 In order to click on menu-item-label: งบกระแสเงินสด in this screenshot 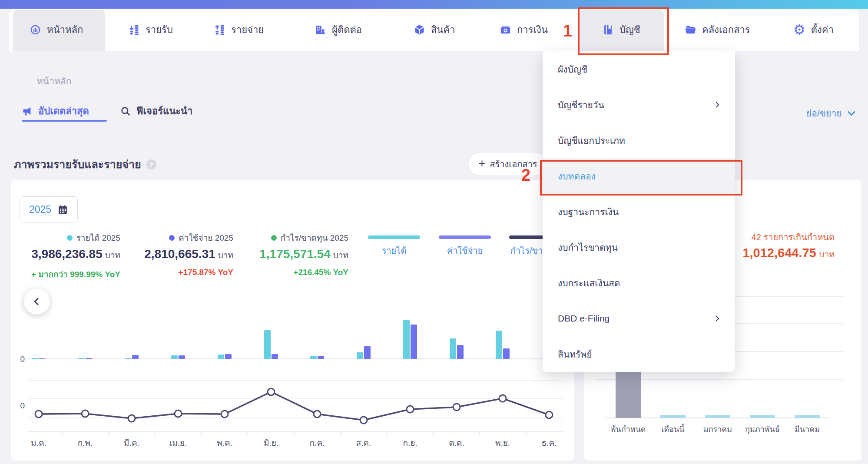, I will do `click(640, 283)`.